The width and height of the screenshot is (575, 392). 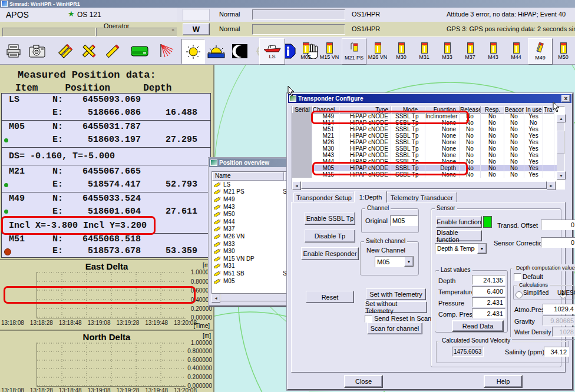 What do you see at coordinates (229, 207) in the screenshot?
I see `overview-item-label: M43` at bounding box center [229, 207].